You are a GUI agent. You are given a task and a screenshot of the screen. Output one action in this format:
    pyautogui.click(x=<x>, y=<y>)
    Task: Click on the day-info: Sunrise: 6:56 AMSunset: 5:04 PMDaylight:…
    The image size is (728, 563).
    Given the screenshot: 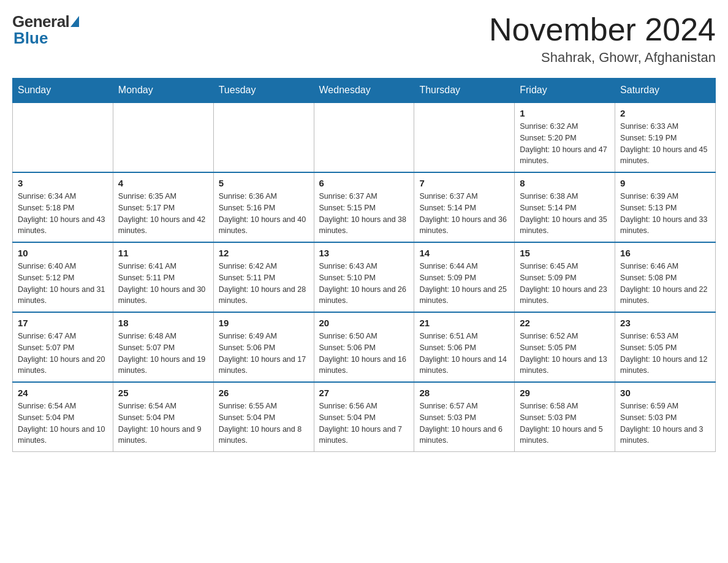 What is the action you would take?
    pyautogui.click(x=364, y=423)
    